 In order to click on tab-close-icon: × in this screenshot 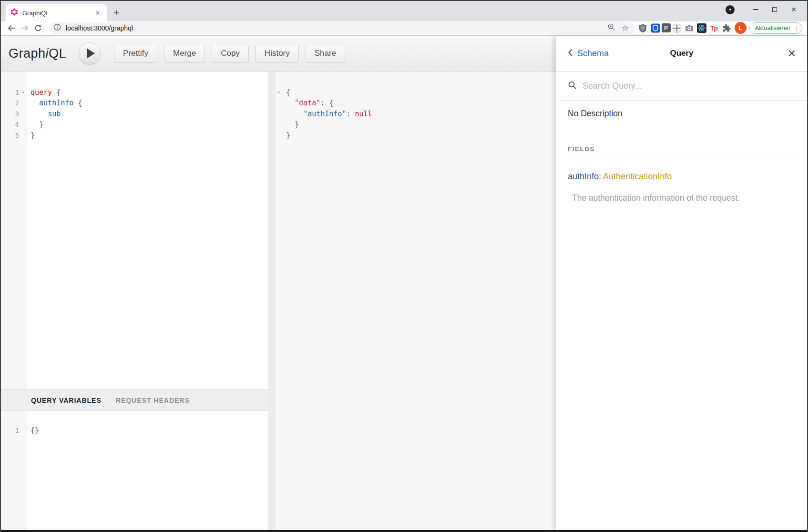, I will do `click(98, 13)`.